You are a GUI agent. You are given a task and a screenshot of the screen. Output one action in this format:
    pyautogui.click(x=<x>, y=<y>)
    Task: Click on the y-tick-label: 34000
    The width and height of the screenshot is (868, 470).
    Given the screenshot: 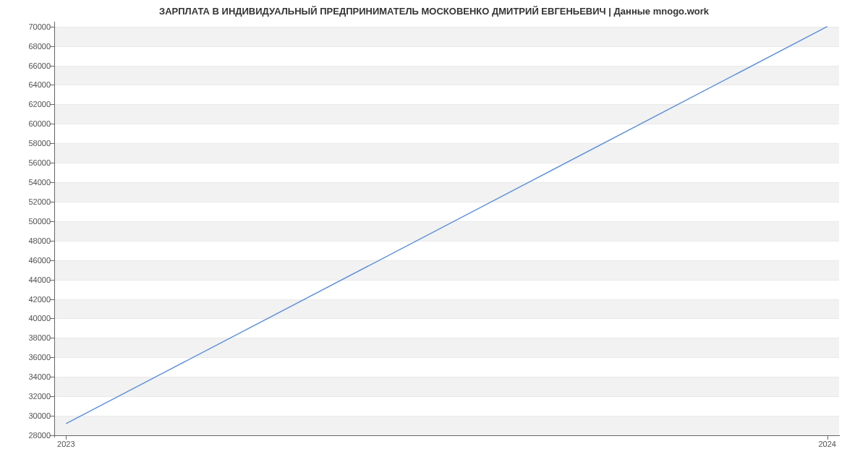 What is the action you would take?
    pyautogui.click(x=29, y=377)
    